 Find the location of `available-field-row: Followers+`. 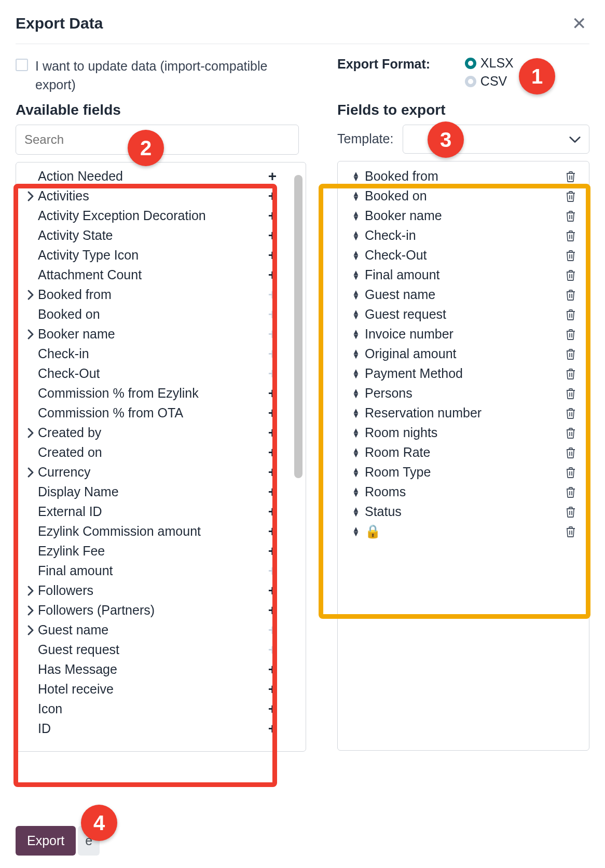

available-field-row: Followers+ is located at coordinates (161, 591).